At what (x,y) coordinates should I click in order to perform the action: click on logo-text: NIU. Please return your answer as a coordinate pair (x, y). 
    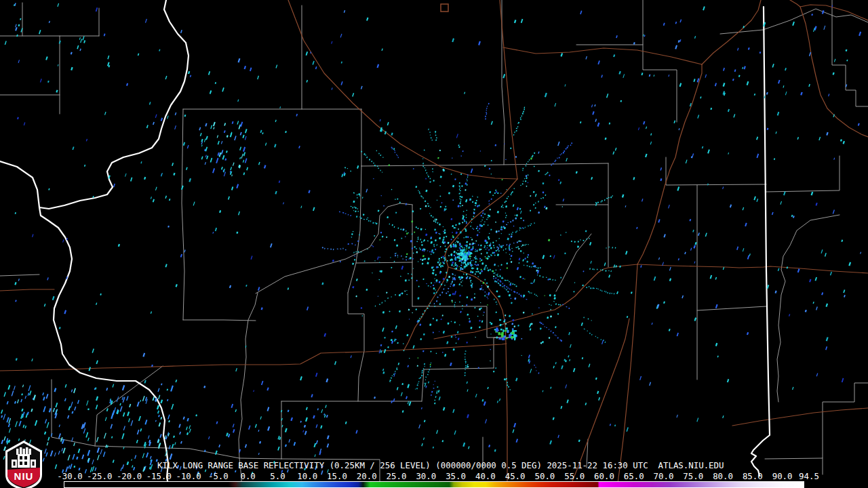
    Looking at the image, I should click on (24, 476).